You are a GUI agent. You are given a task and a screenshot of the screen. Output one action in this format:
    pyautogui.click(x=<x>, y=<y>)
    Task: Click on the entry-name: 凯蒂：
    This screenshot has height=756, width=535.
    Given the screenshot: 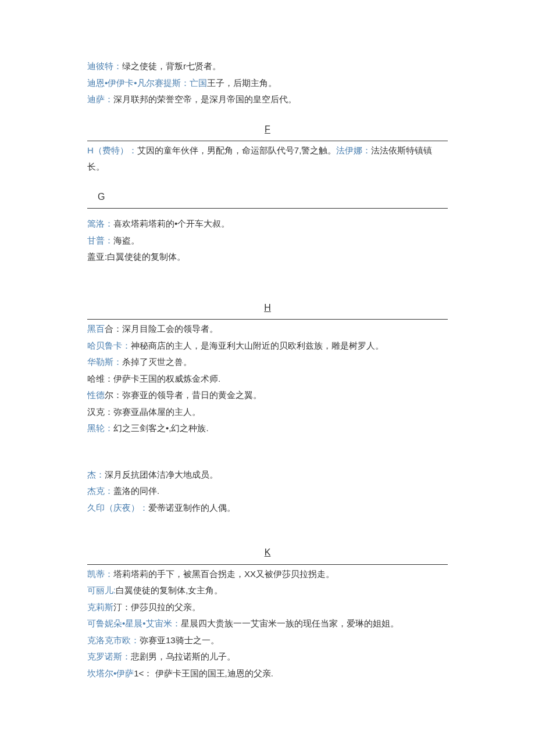 What is the action you would take?
    pyautogui.click(x=100, y=574)
    